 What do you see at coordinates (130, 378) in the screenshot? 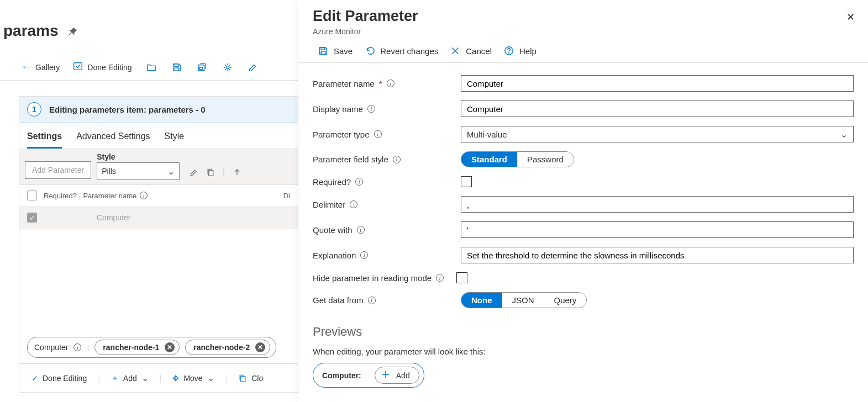
I see `add-action: ＋ Add` at bounding box center [130, 378].